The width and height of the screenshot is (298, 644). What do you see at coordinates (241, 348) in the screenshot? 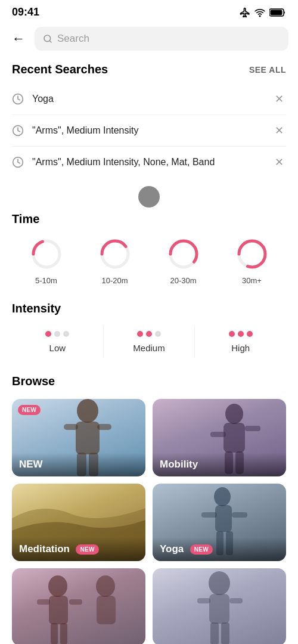
I see `intensity-label: High` at bounding box center [241, 348].